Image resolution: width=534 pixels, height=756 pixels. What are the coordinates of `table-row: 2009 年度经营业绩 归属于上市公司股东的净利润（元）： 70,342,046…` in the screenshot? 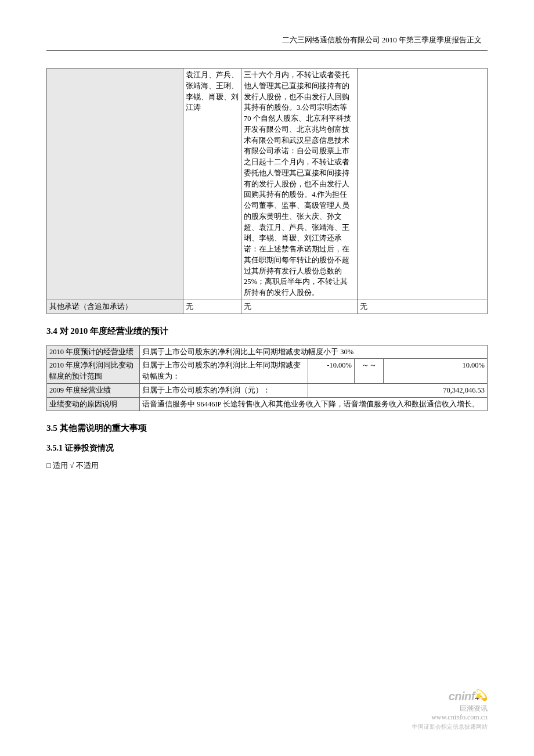 It's located at (267, 390).